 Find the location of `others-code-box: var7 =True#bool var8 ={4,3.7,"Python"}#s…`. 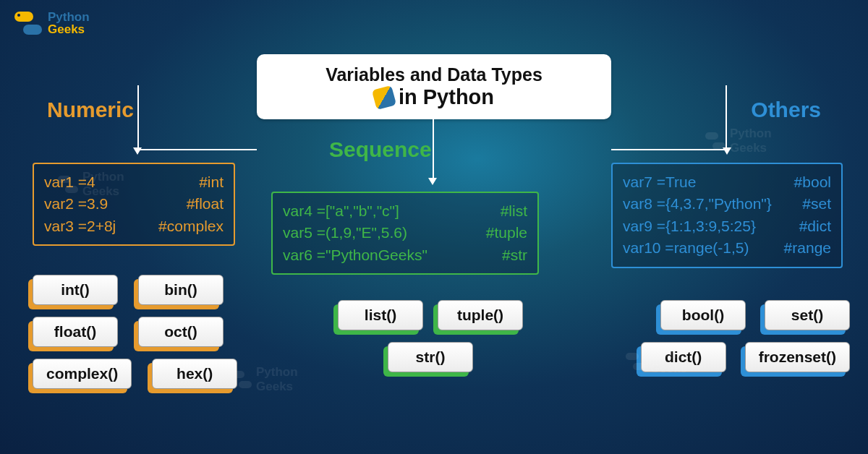

others-code-box: var7 =True#bool var8 ={4,3.7,"Python"}#s… is located at coordinates (727, 215).